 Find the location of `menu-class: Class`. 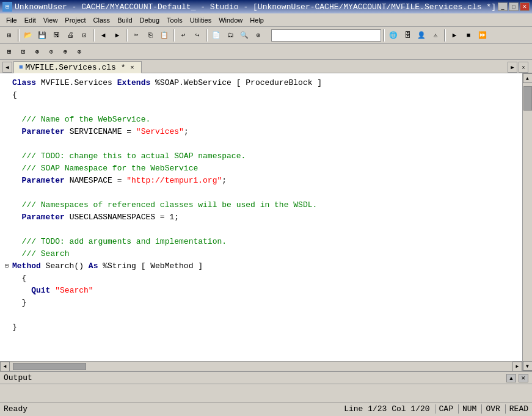

menu-class: Class is located at coordinates (102, 20).